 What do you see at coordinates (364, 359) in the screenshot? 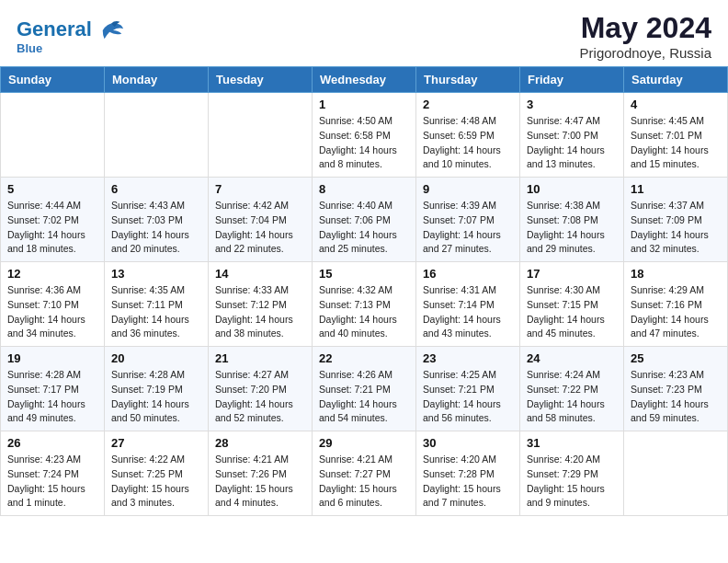
I see `day-number: 22` at bounding box center [364, 359].